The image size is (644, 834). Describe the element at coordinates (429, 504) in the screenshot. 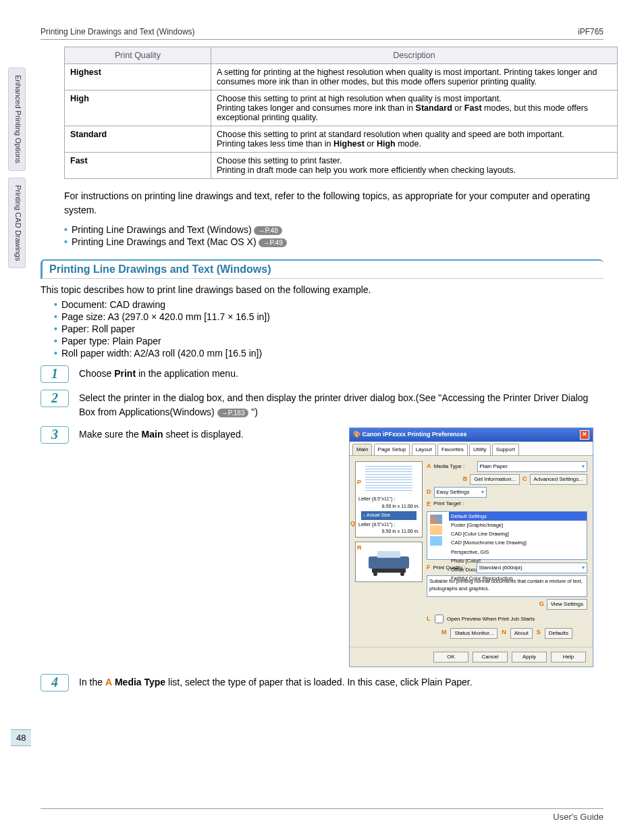

I see `badge-e-icon: E` at that location.